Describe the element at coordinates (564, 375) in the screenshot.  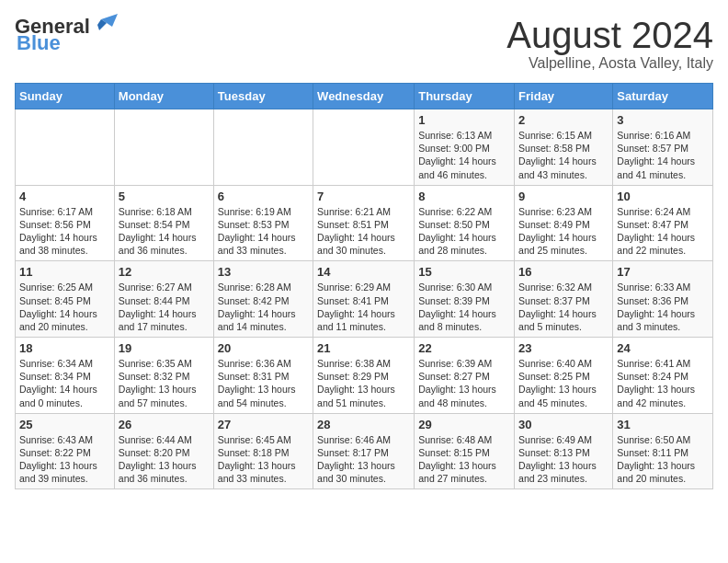
I see `calendar-cell: 23Sunrise: 6:40 AM Sunset: 8:25 PM Dayli…` at that location.